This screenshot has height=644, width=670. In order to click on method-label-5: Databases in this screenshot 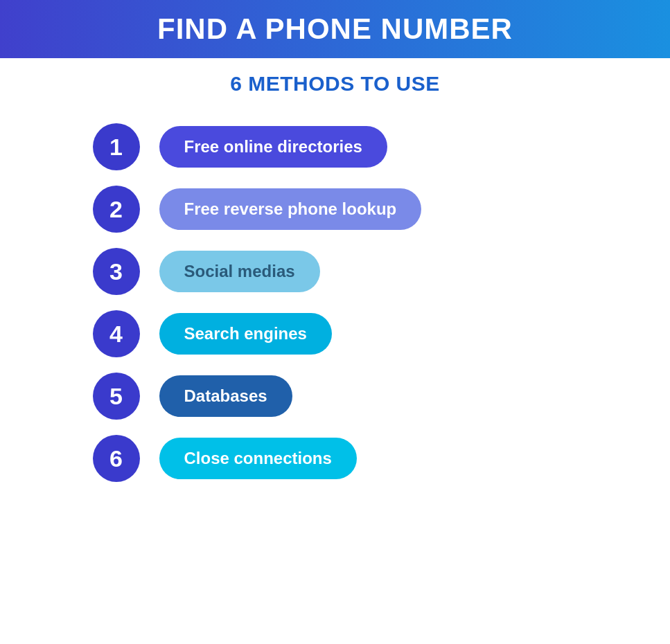, I will do `click(226, 396)`.